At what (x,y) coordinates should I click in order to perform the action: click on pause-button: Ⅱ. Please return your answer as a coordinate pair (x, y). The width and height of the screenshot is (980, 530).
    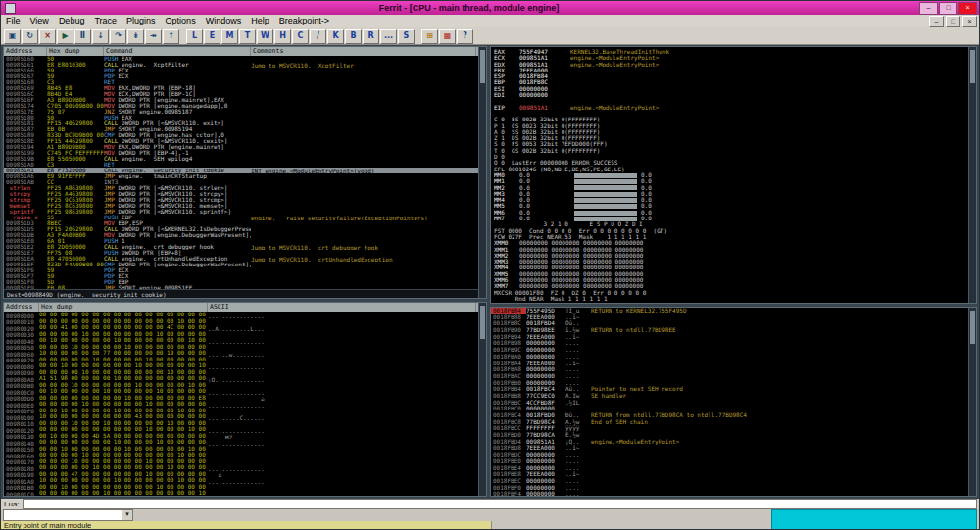
    Looking at the image, I should click on (82, 37).